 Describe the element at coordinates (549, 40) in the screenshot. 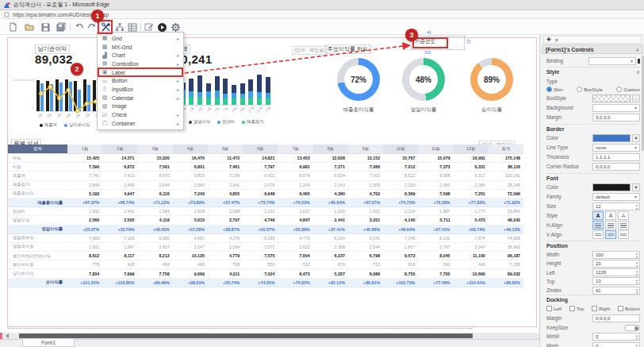

I see `pin-icon: ✚` at that location.